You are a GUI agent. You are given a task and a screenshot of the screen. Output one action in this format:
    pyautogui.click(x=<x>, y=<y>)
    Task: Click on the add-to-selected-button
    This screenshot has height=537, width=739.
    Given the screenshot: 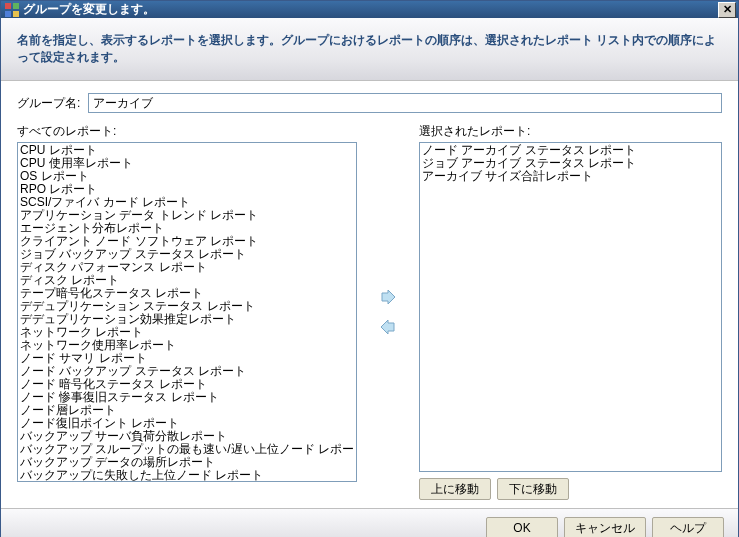 What is the action you would take?
    pyautogui.click(x=388, y=297)
    